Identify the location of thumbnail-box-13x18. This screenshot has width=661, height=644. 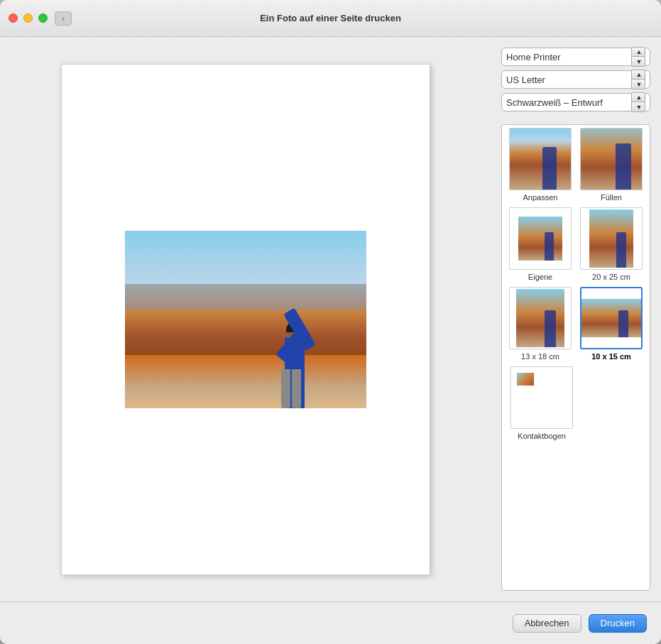
(540, 318).